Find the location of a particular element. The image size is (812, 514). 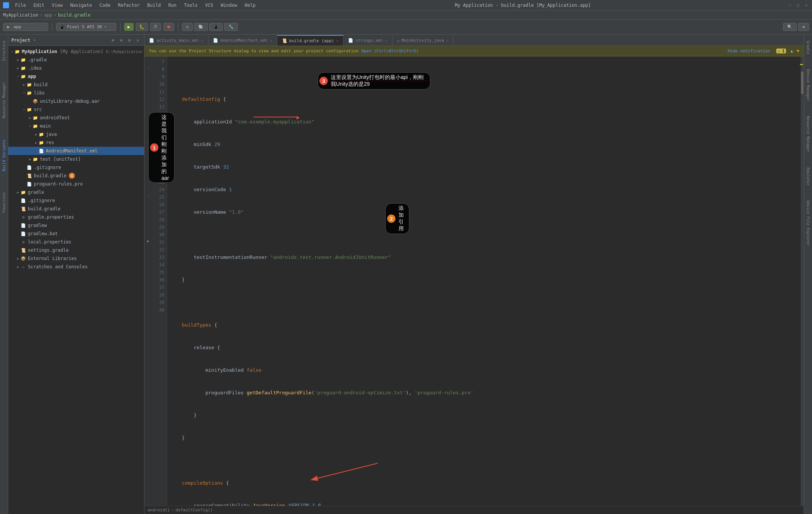

tree-scratches: ▶ ✏ Scratches and Consoles is located at coordinates (76, 267).